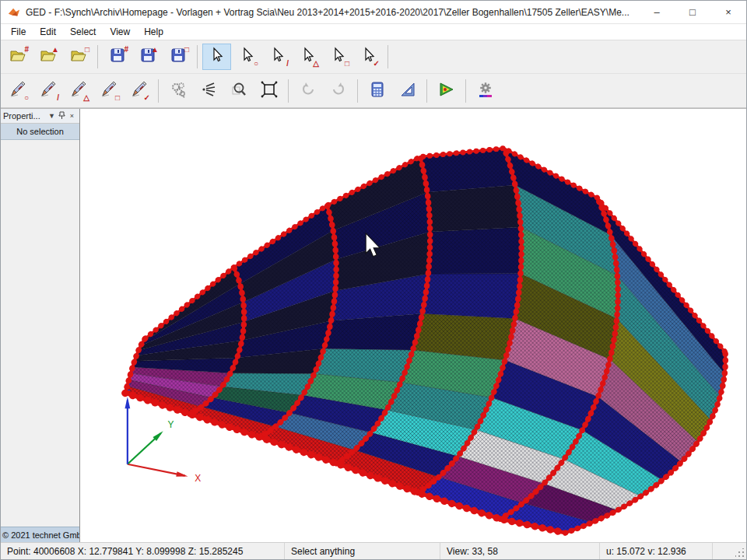 The image size is (747, 560). I want to click on settings-button, so click(486, 91).